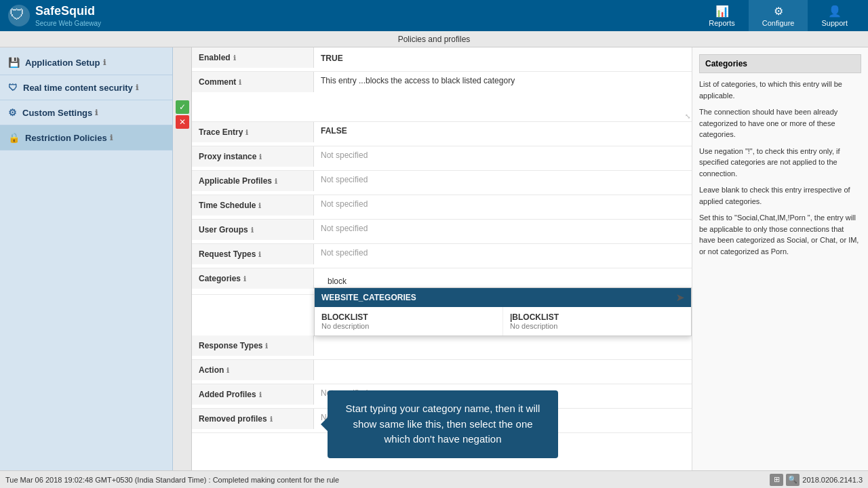  Describe the element at coordinates (503, 228) in the screenshot. I see `groups-value: Not specified` at that location.